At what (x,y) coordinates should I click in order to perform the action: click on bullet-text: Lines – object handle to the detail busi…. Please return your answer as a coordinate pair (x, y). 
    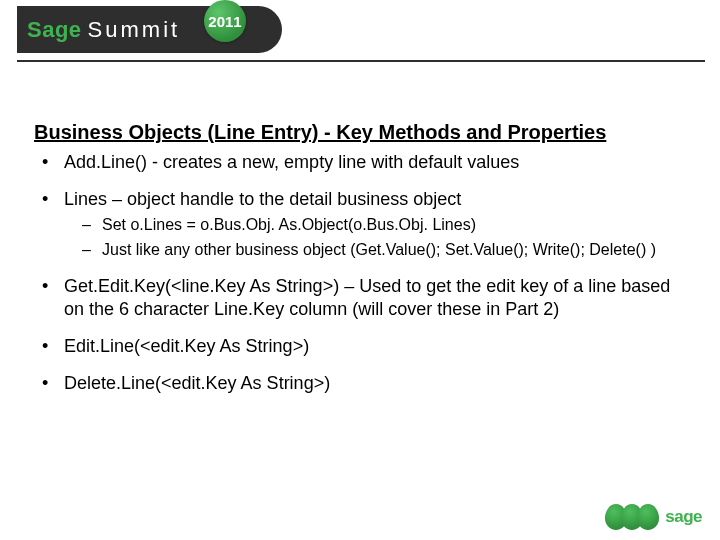
    Looking at the image, I should click on (262, 199).